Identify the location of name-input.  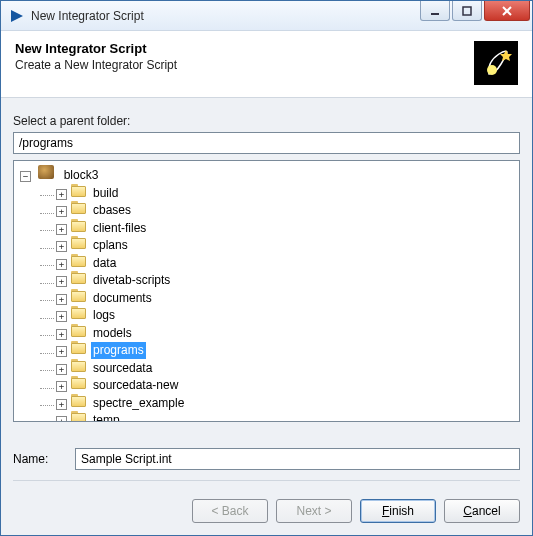
(298, 459).